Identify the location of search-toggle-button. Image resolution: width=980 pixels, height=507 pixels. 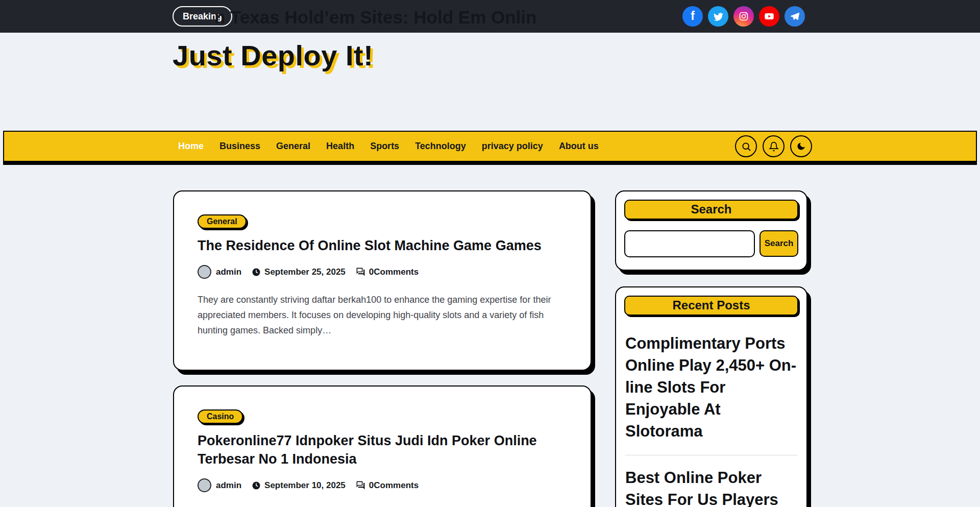
(746, 146).